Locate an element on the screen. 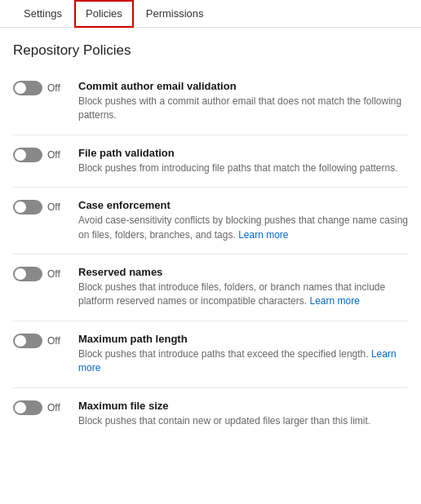 The width and height of the screenshot is (421, 504). toggle-case-enforcement is located at coordinates (28, 207).